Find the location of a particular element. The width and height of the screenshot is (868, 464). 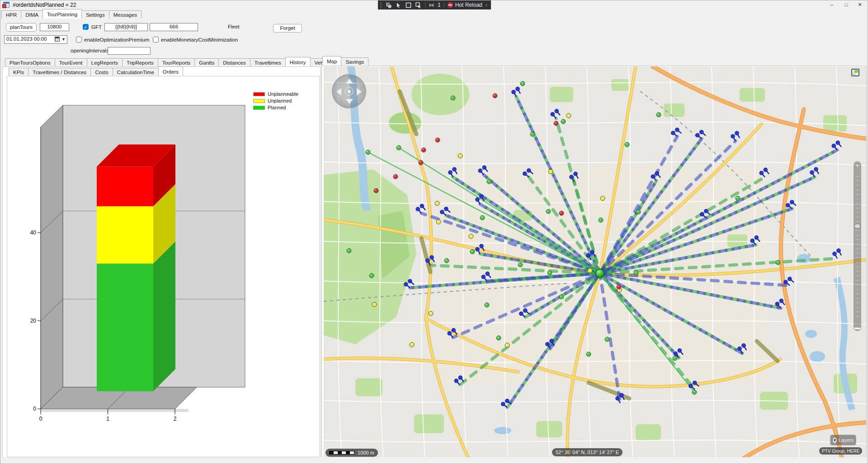

display-layout-adorners-icon is located at coordinates (409, 5).